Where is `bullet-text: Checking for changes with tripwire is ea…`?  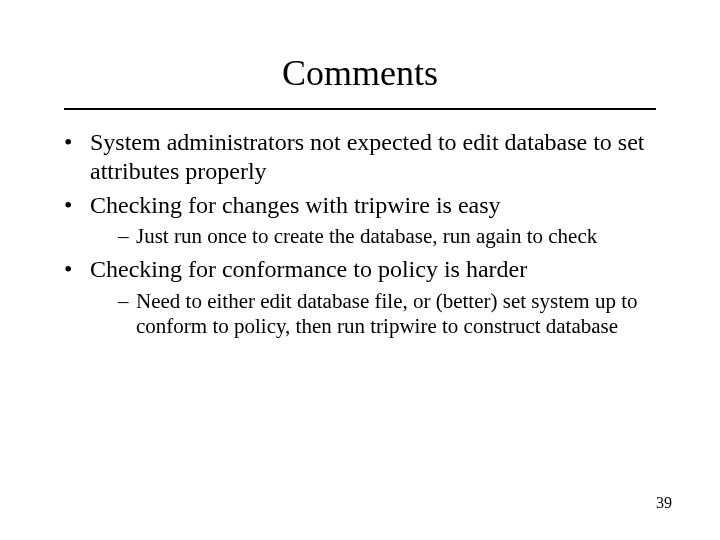 bullet-text: Checking for changes with tripwire is ea… is located at coordinates (296, 205).